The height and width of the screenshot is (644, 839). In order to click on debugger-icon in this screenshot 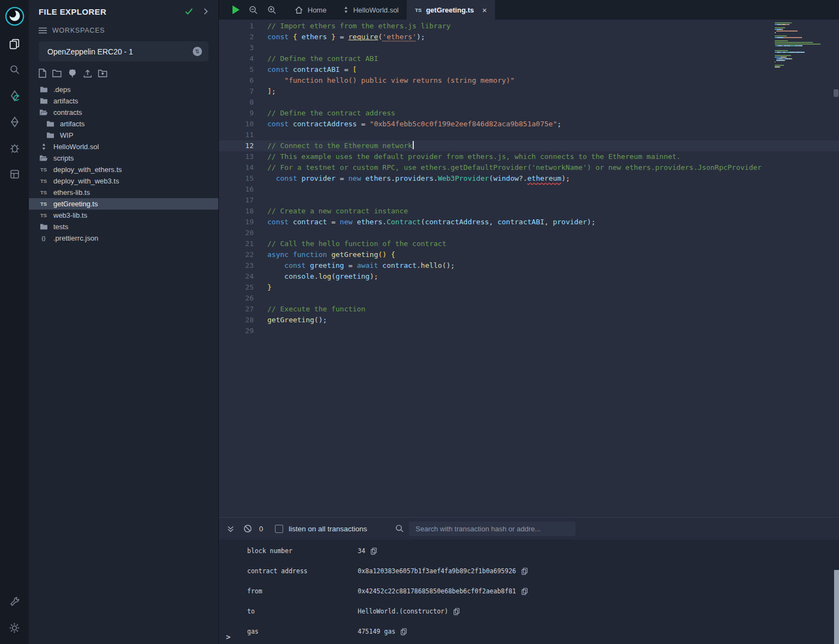, I will do `click(15, 148)`.